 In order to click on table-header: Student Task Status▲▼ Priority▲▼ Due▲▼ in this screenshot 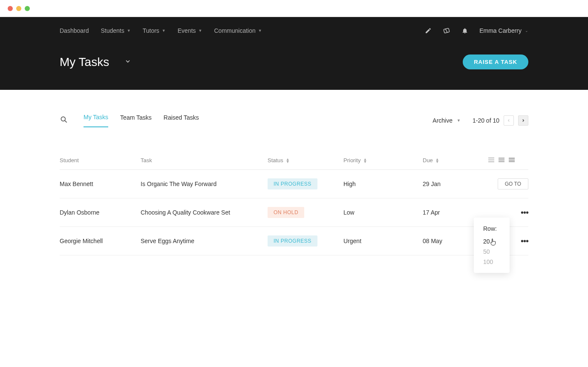, I will do `click(294, 163)`.